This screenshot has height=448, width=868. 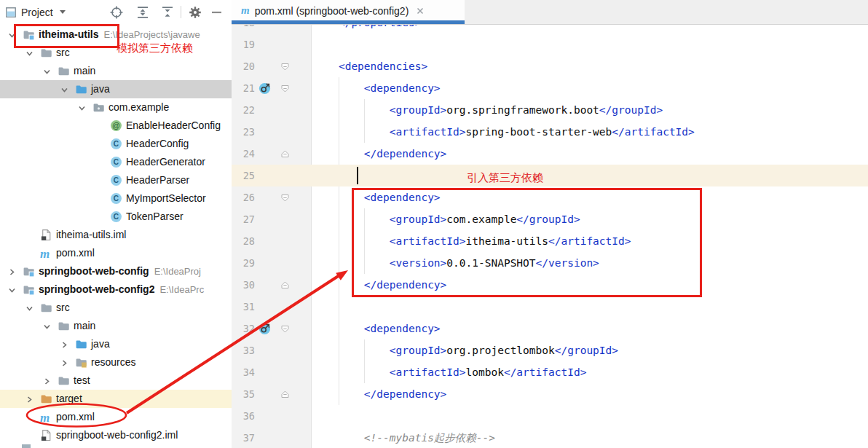 What do you see at coordinates (117, 12) in the screenshot?
I see `locate-file-icon` at bounding box center [117, 12].